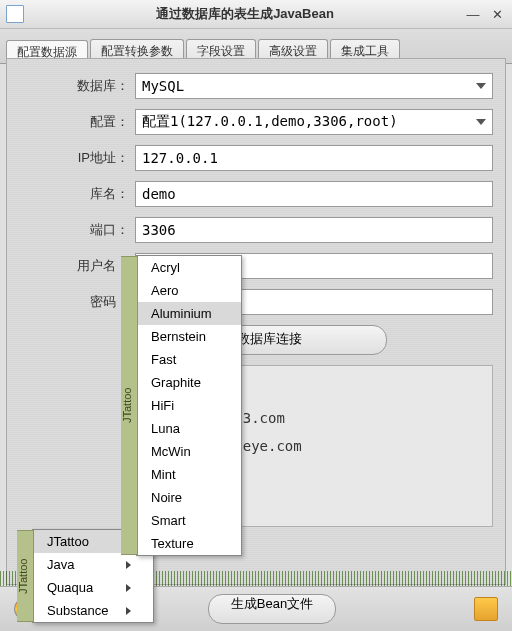 Image resolution: width=512 pixels, height=631 pixels. What do you see at coordinates (77, 158) in the screenshot?
I see `label-ip: IP地址：` at bounding box center [77, 158].